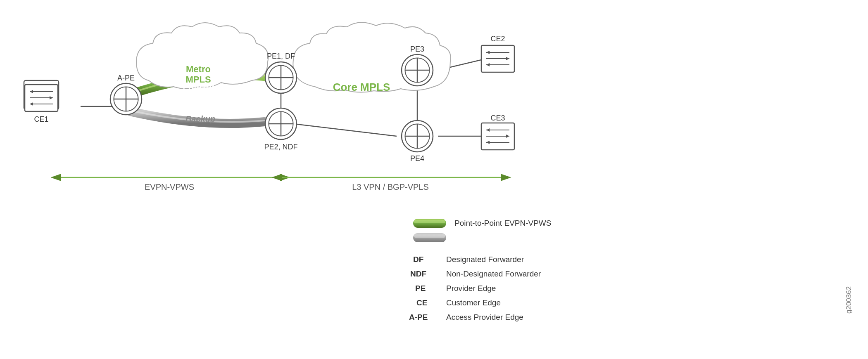  What do you see at coordinates (473, 303) in the screenshot?
I see `legend-ce-label: Customer Edge` at bounding box center [473, 303].